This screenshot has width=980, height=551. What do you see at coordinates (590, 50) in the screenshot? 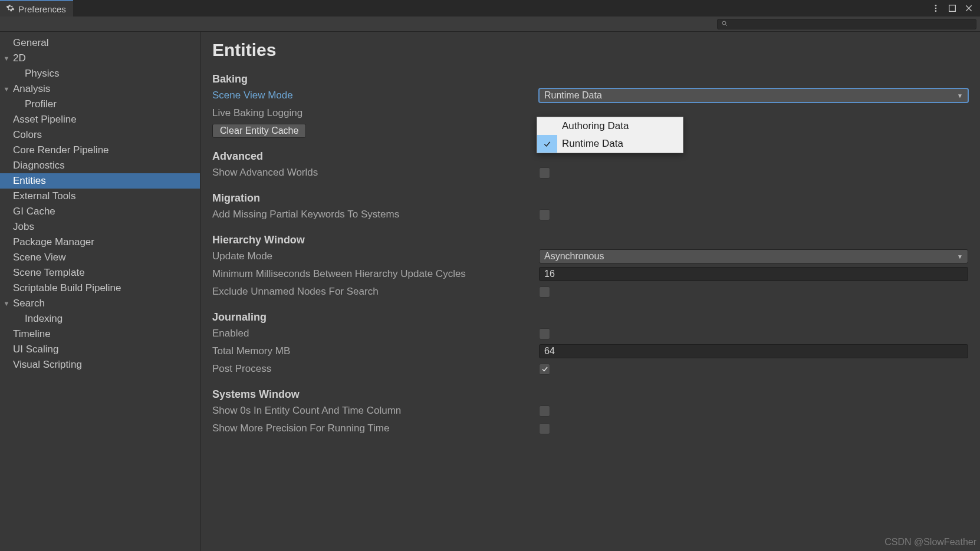
I see `page-title: Entities` at bounding box center [590, 50].